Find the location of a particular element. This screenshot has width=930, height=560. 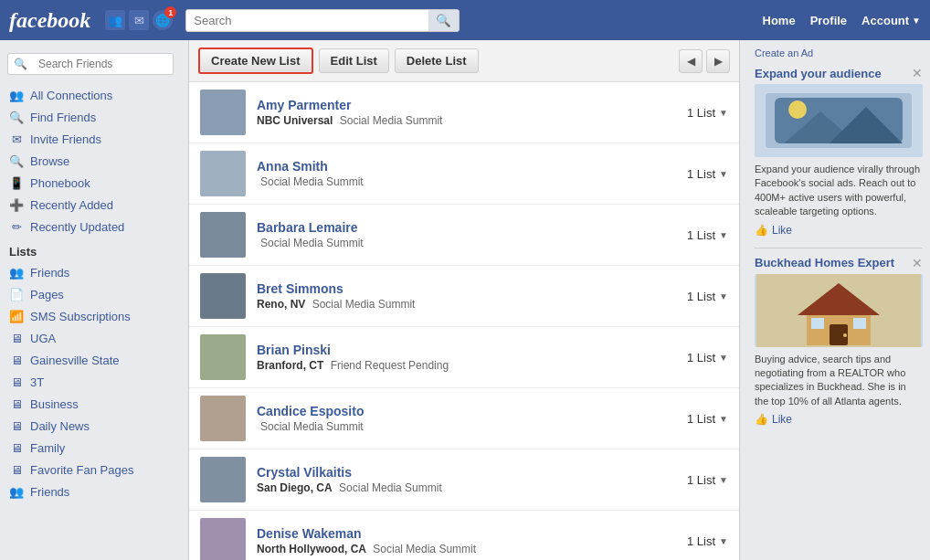

sidebar-item-pages: 📄 Pages is located at coordinates (90, 294).